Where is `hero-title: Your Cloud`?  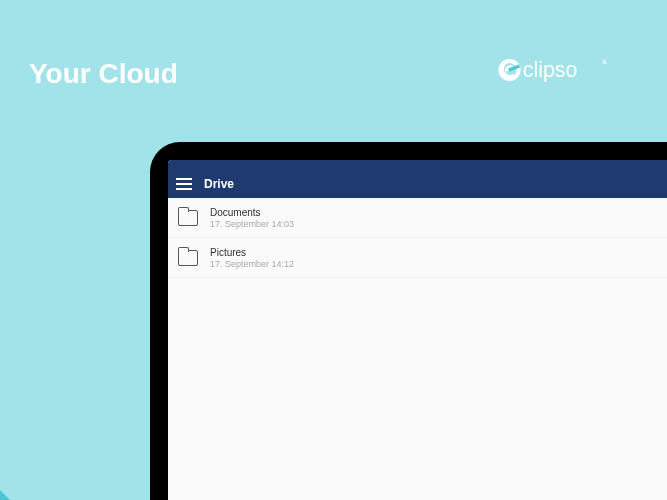
hero-title: Your Cloud is located at coordinates (104, 74).